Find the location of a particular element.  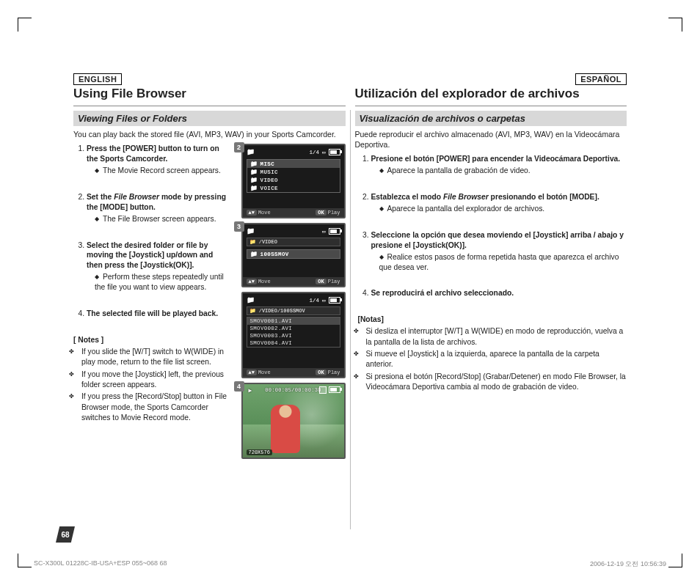

step-title: Set the File Browser mode by pressing th… is located at coordinates (158, 202).